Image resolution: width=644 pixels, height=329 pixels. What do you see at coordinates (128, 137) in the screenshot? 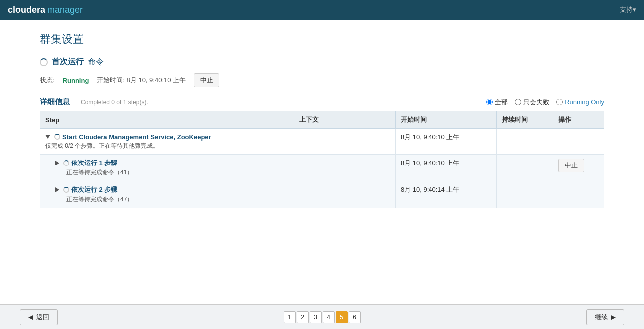
I see `row-toggle: Start Cloudera Management Service, ZooKe…` at bounding box center [128, 137].